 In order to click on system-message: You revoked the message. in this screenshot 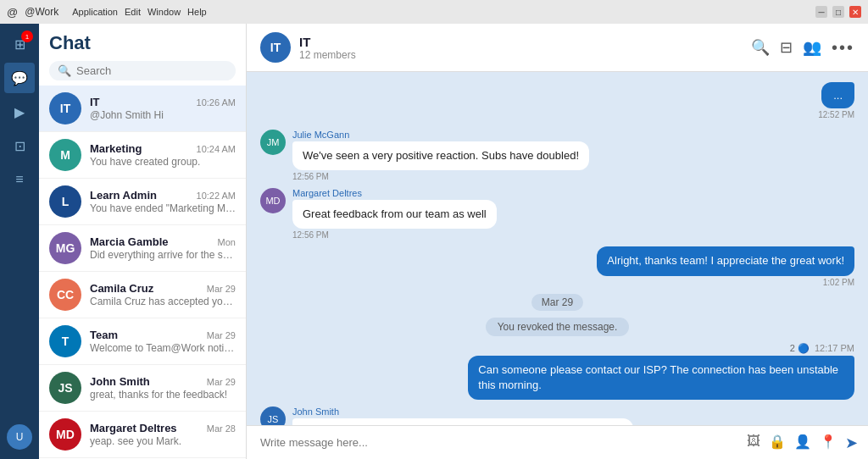, I will do `click(558, 327)`.